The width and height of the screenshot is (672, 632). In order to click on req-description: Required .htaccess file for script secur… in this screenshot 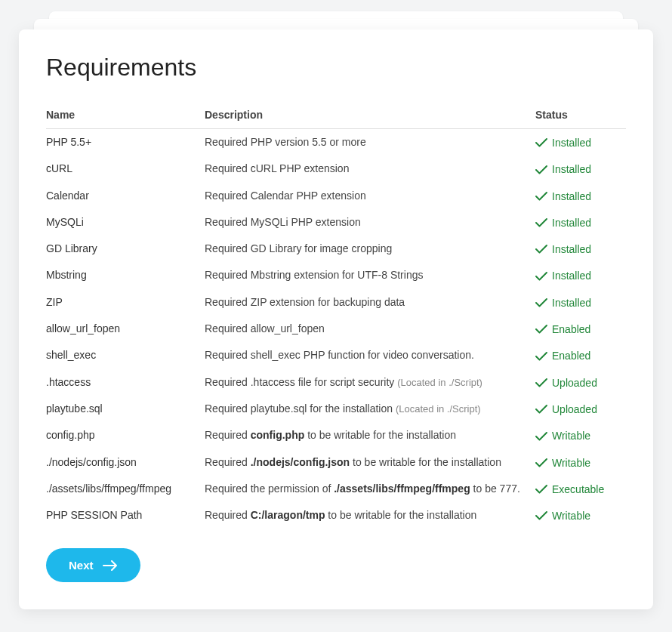, I will do `click(370, 382)`.